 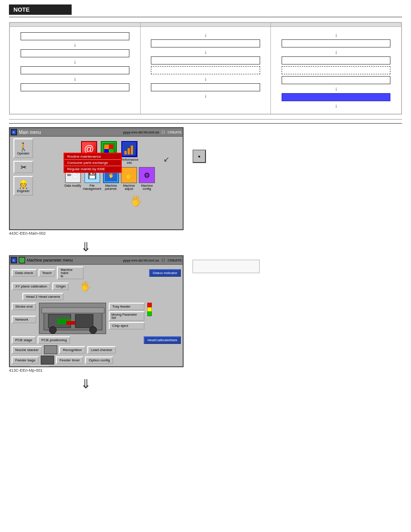 What do you see at coordinates (39, 366) in the screenshot?
I see `mp-camera-btn: Camera` at bounding box center [39, 366].